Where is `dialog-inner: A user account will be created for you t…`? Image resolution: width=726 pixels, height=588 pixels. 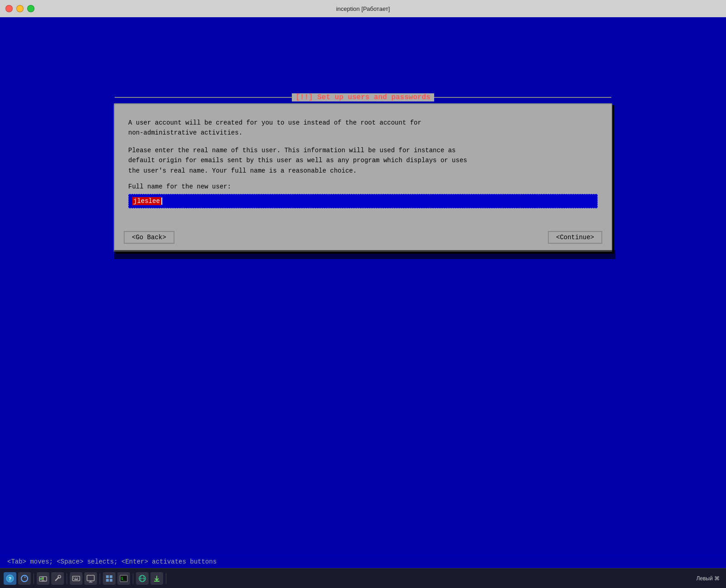 dialog-inner: A user account will be created for you t… is located at coordinates (363, 165).